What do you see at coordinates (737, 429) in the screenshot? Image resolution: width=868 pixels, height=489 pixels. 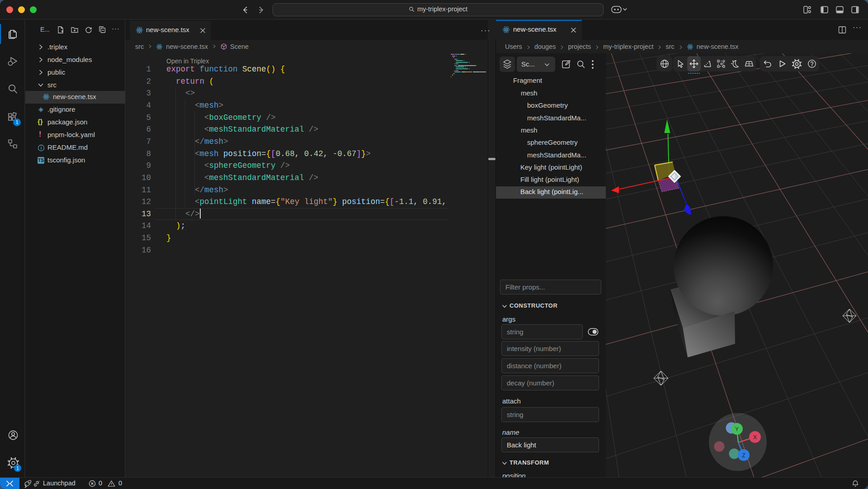 I see `svg-text: Y` at bounding box center [737, 429].